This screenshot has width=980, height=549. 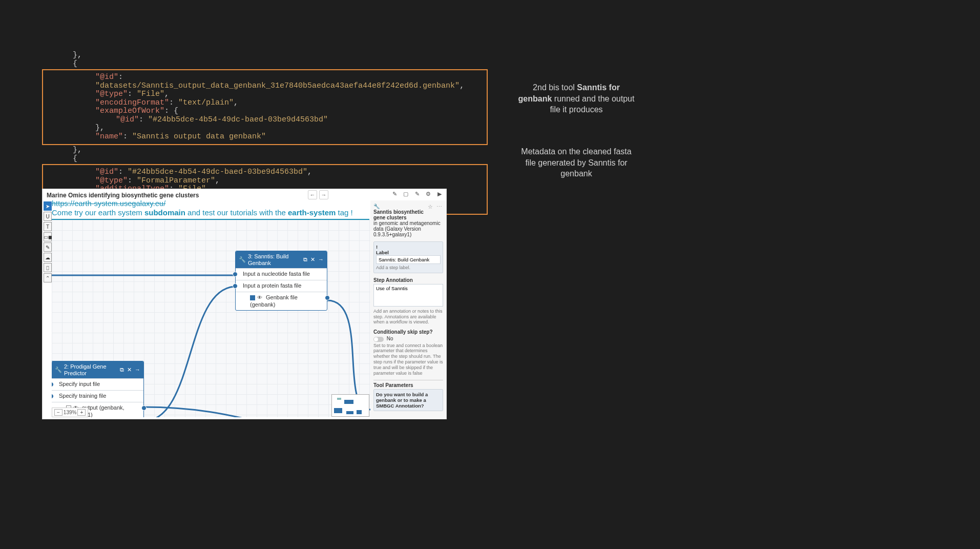 What do you see at coordinates (407, 229) in the screenshot?
I see `tool-subtitle: in genomic and metagenomic data (Galaxy …` at bounding box center [407, 229].